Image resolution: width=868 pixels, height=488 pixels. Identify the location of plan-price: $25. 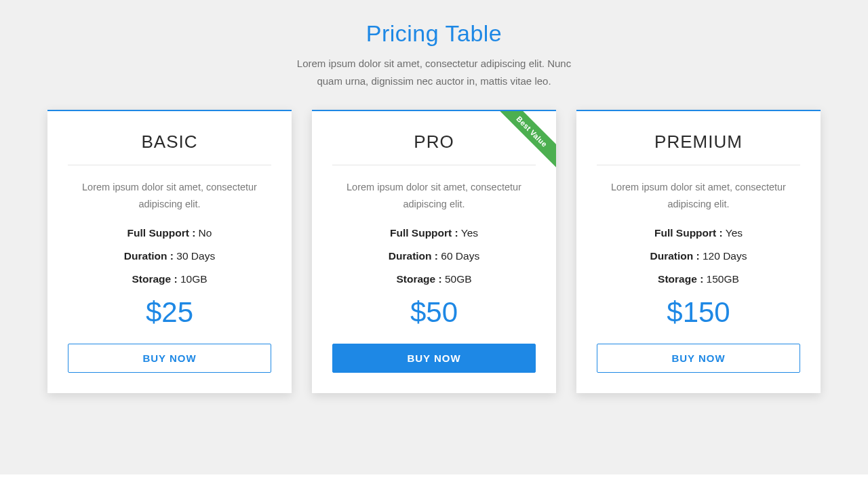
(170, 312).